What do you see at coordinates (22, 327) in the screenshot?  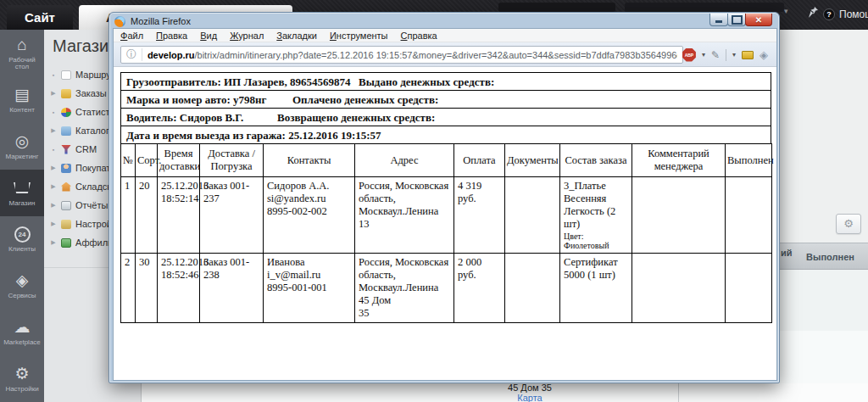 I see `marketplace-cloud-icon: ☁` at bounding box center [22, 327].